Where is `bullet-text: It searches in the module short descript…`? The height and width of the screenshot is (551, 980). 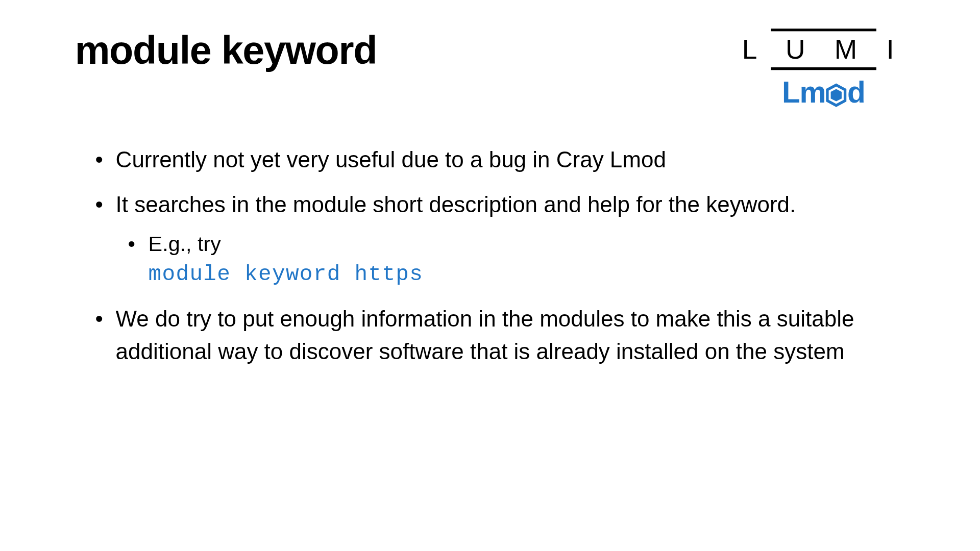
bullet-text: It searches in the module short descript… is located at coordinates (456, 204).